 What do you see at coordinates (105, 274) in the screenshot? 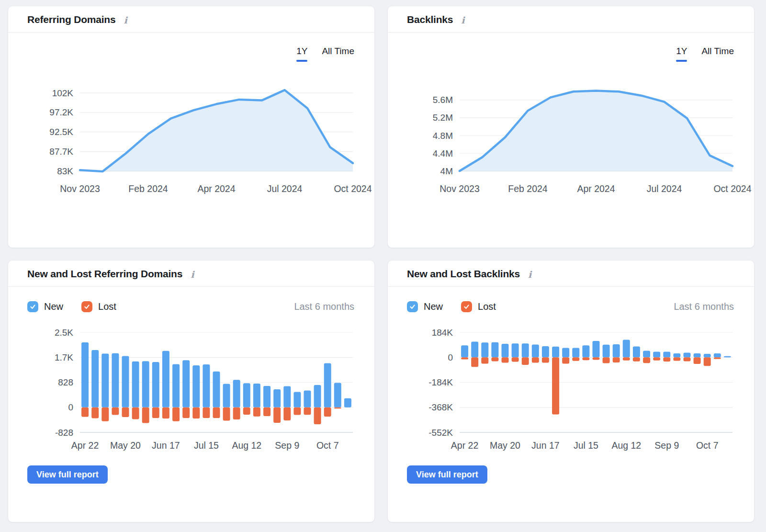
I see `card-title-new-lost-referring-domains: New and Lost Referring Domains` at bounding box center [105, 274].